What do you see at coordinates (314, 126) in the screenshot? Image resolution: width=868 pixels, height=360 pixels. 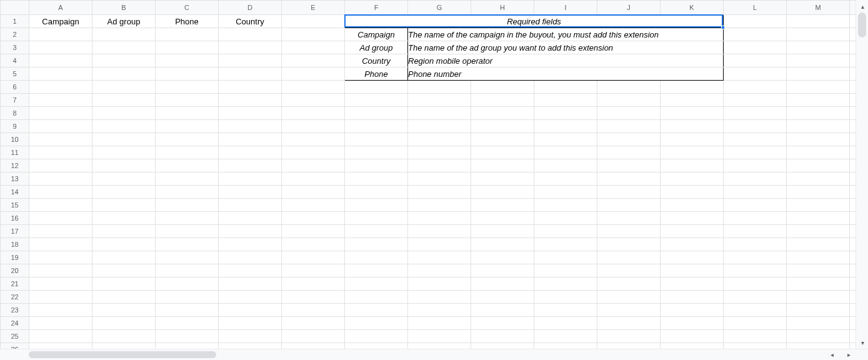 I see `cell-E9` at bounding box center [314, 126].